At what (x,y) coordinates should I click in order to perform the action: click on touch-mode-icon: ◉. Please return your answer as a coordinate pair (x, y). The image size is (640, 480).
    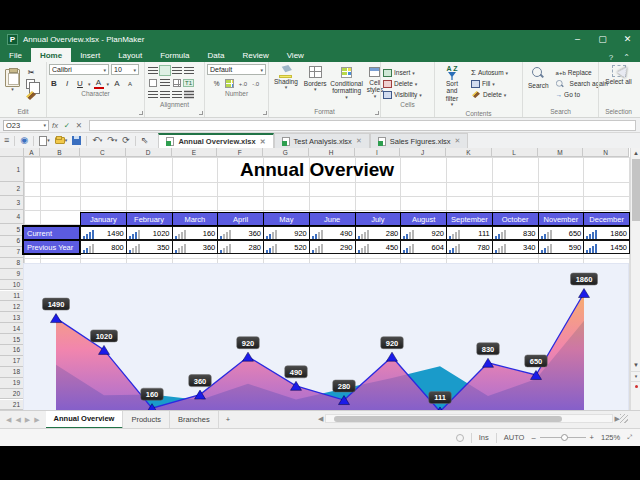
    Looking at the image, I should click on (24, 140).